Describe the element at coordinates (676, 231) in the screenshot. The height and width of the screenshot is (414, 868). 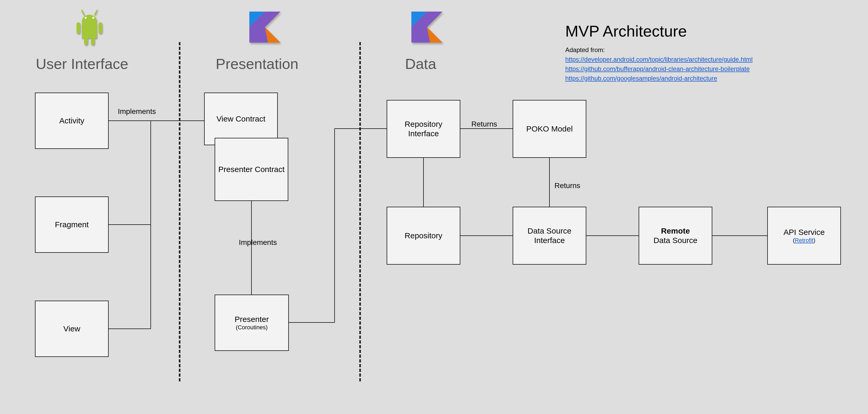
I see `box-label: Remote` at that location.